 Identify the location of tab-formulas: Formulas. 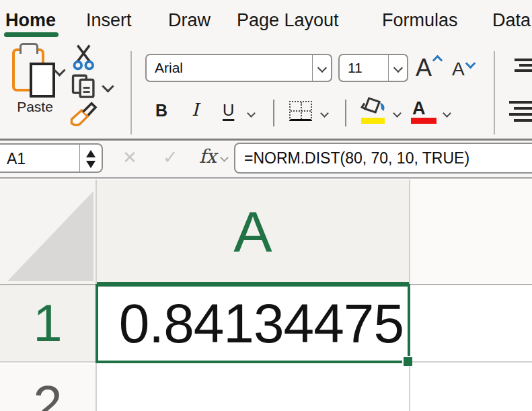
(420, 20).